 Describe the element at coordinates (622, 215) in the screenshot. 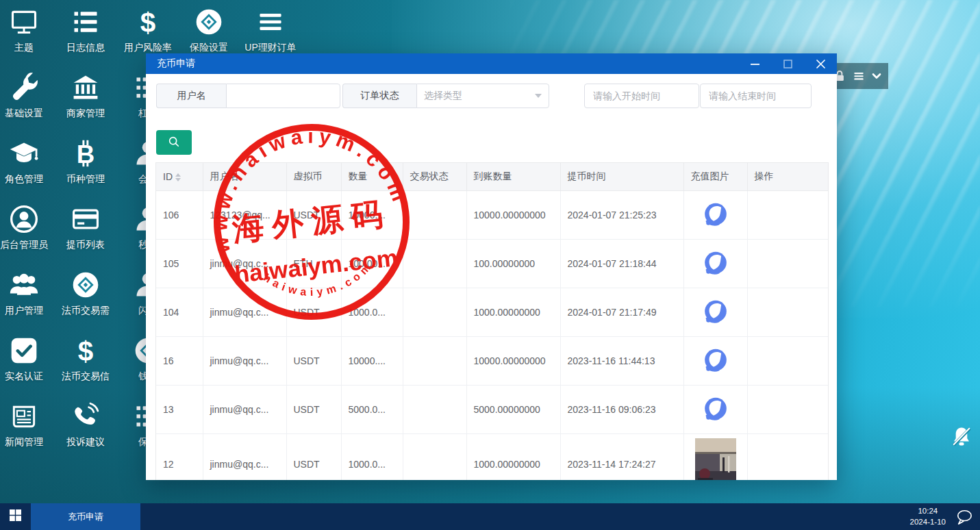

I see `cell-time: 2024-01-07 21:25:23` at that location.